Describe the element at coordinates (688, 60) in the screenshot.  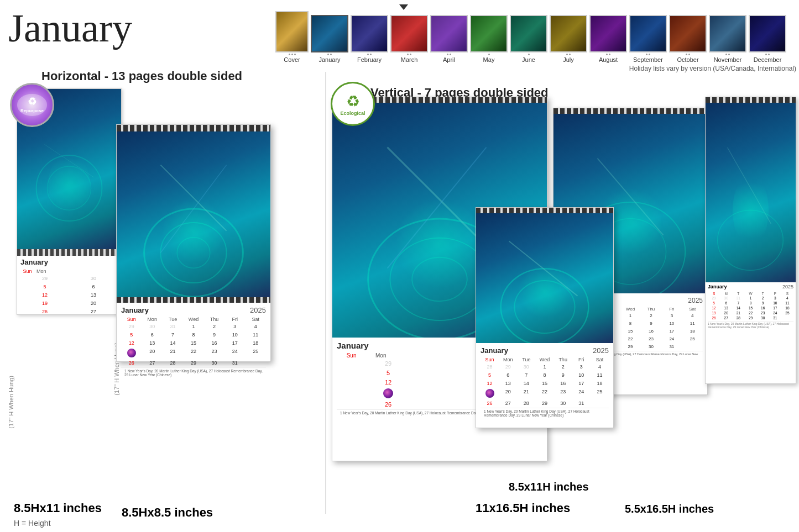
I see `thumb-label-october: October` at that location.